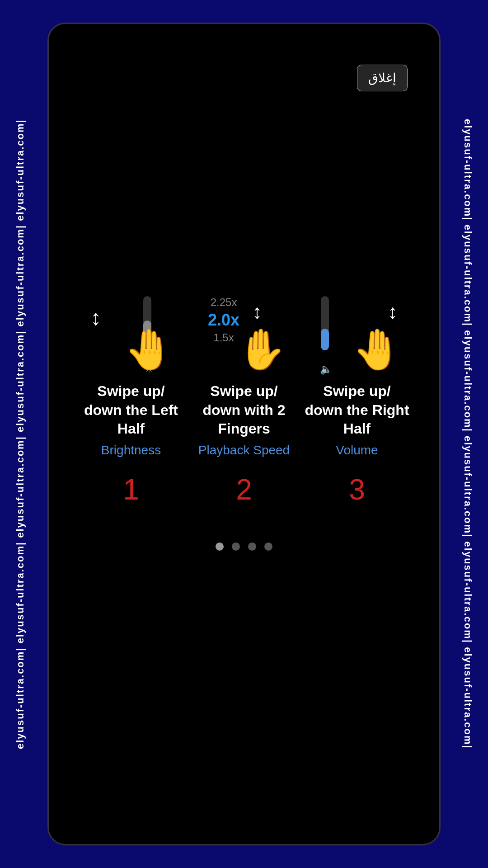  What do you see at coordinates (244, 332) in the screenshot?
I see `gesture-area-speed: 2.25x 2.0x 1.5x ↕ ✋` at bounding box center [244, 332].